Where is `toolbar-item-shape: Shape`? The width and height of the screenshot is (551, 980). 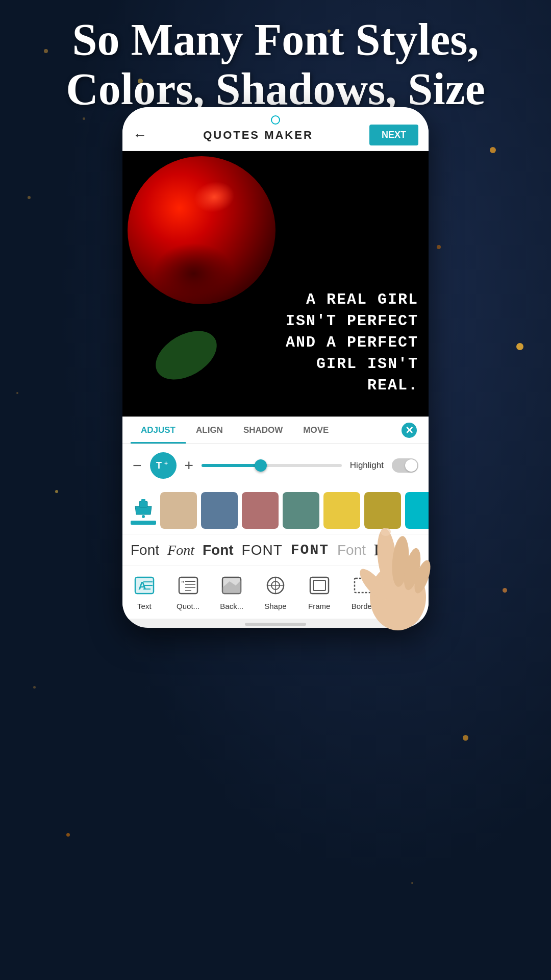
toolbar-item-shape: Shape is located at coordinates (276, 591).